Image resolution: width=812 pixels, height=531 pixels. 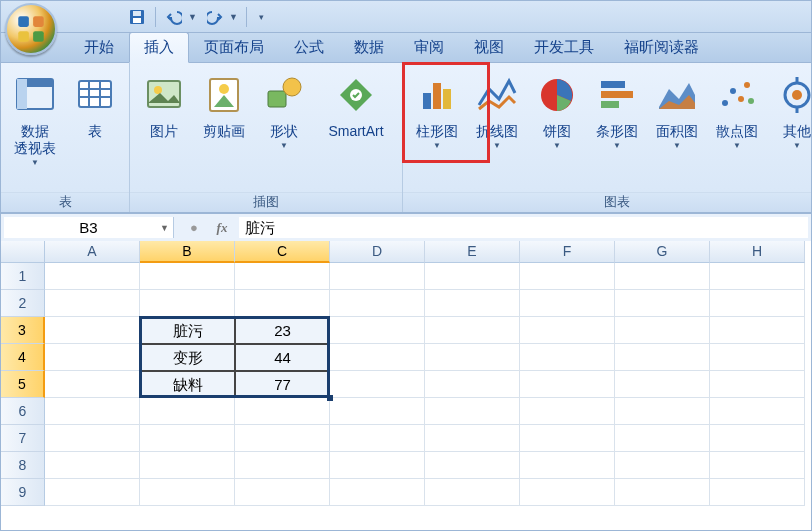 I want to click on name-box-dropdown-icon: ▼, so click(x=164, y=228).